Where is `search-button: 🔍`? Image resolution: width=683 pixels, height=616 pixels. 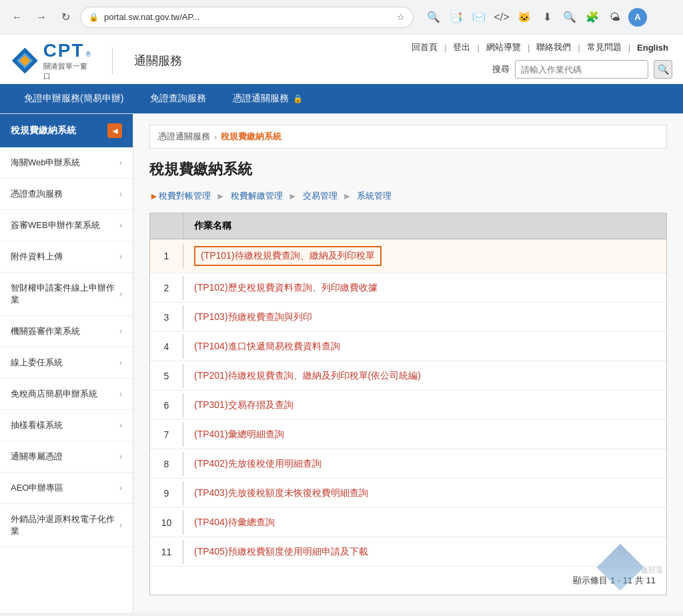
search-button: 🔍 is located at coordinates (663, 69).